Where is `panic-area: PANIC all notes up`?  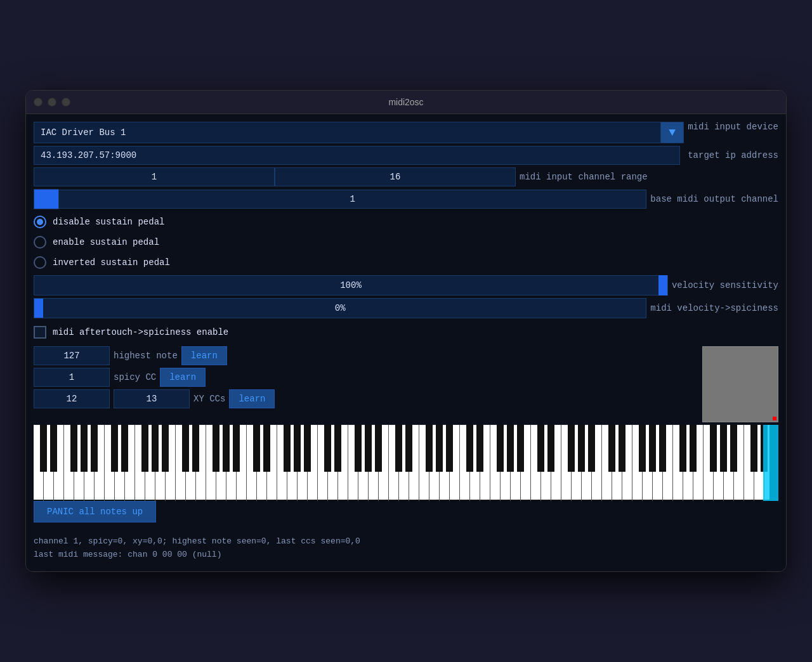 panic-area: PANIC all notes up is located at coordinates (406, 514).